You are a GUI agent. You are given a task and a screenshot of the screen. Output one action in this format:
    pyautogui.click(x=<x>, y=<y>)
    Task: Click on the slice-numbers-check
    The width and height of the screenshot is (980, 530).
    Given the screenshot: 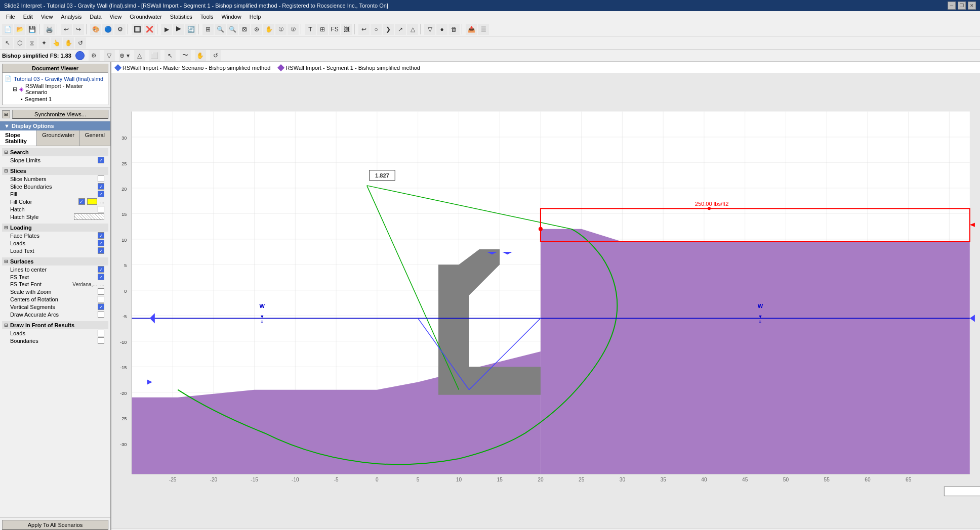 What is the action you would take?
    pyautogui.click(x=101, y=179)
    